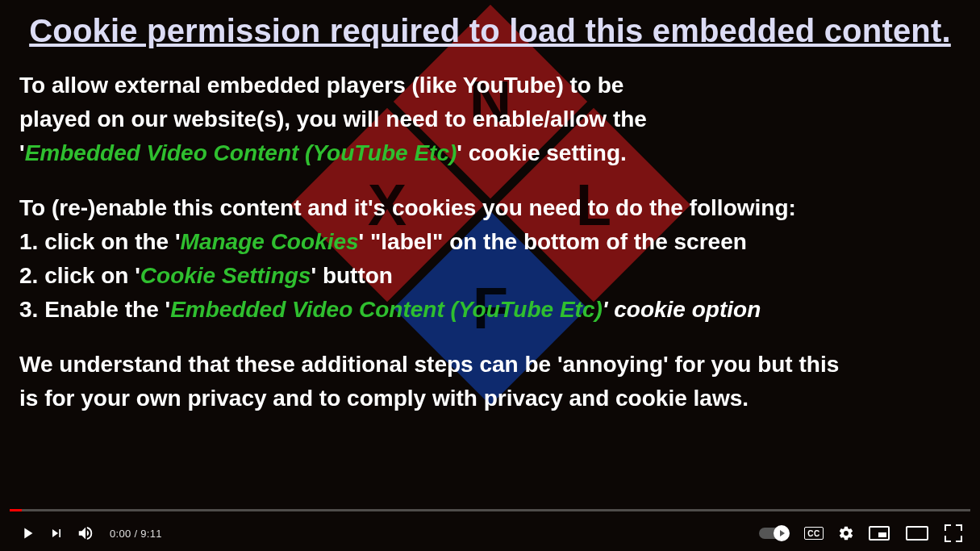  What do you see at coordinates (814, 533) in the screenshot?
I see `captions-button: CC` at bounding box center [814, 533].